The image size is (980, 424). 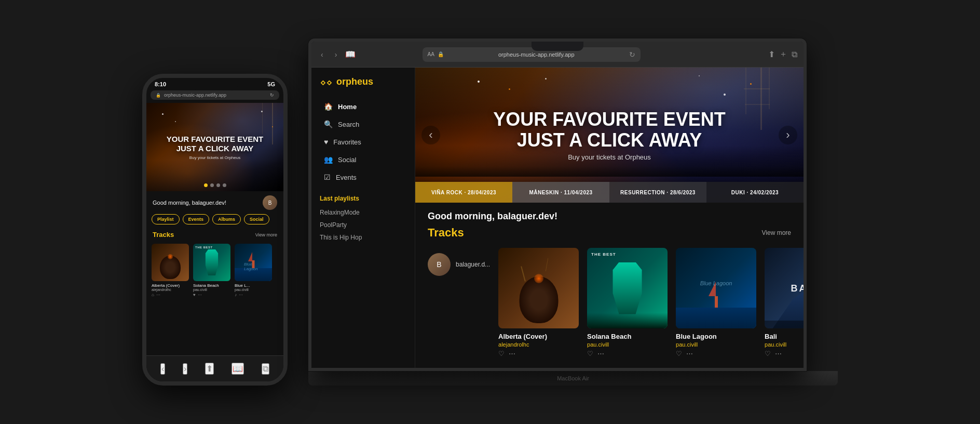 I want to click on track-card-3: BALI Bali pau.civill ♡ ⋯, so click(x=784, y=302).